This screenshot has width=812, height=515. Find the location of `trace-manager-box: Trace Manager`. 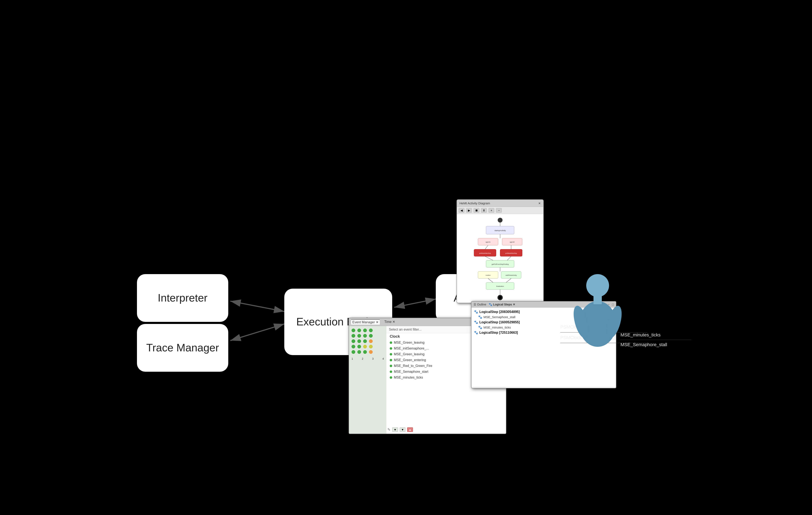

trace-manager-box: Trace Manager is located at coordinates (183, 348).